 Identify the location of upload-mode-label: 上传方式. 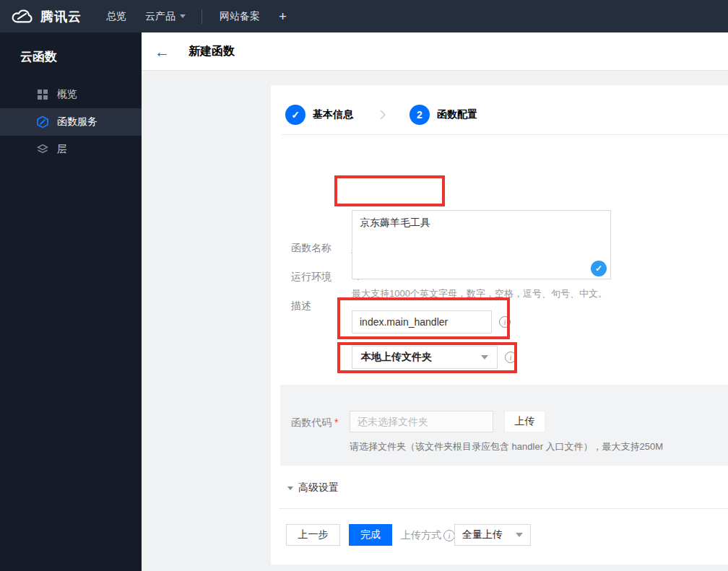
(421, 536).